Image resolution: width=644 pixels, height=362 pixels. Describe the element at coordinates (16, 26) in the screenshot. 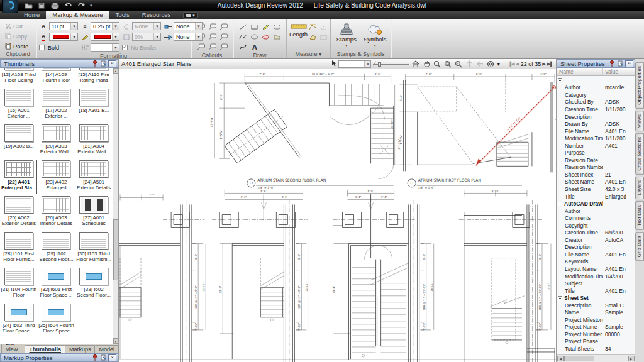

I see `cut-button: Cut` at that location.